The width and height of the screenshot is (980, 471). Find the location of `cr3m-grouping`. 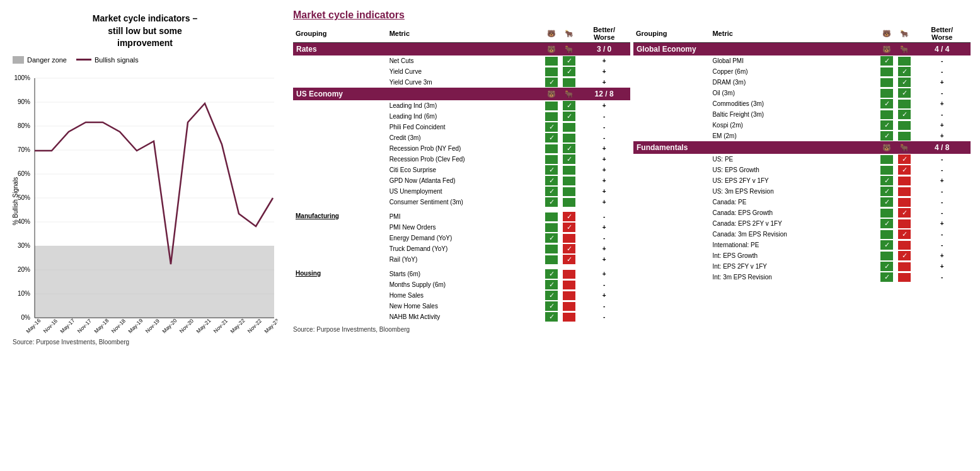

cr3m-grouping is located at coordinates (340, 137).